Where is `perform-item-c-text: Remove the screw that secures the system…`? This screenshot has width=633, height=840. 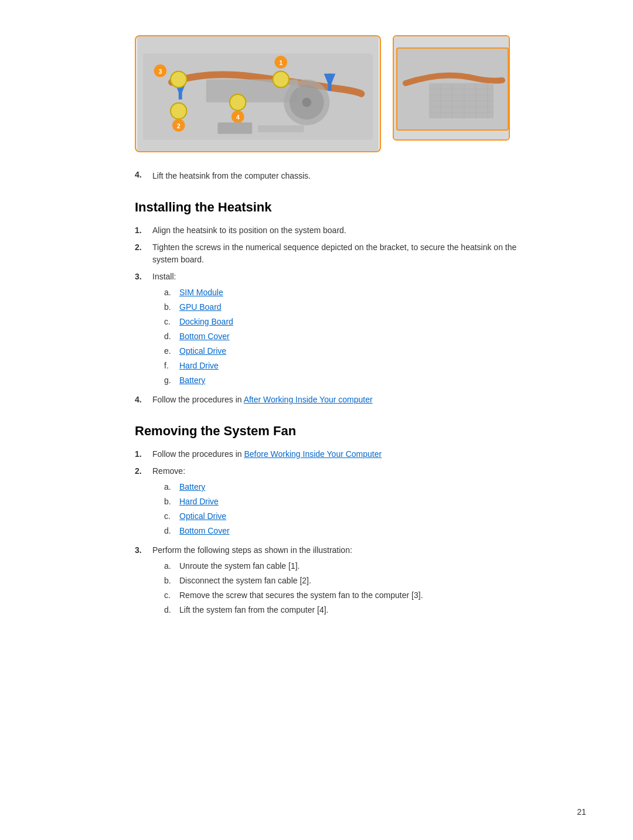
perform-item-c-text: Remove the screw that secures the system… is located at coordinates (301, 595).